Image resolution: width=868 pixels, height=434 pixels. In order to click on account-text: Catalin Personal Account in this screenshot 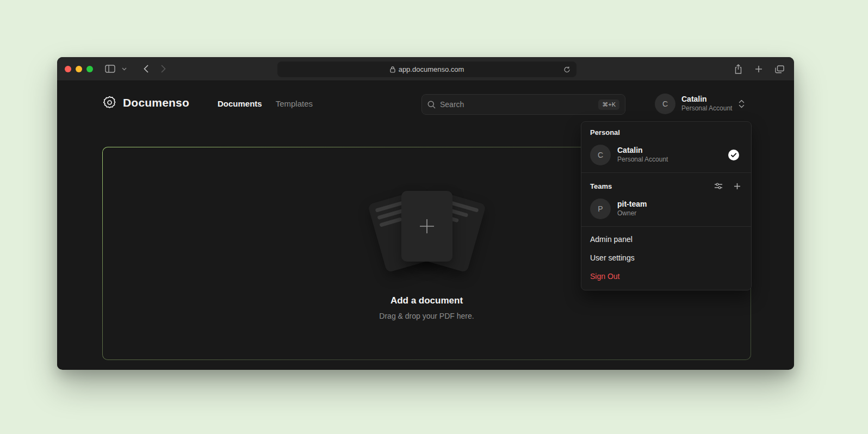, I will do `click(707, 103)`.